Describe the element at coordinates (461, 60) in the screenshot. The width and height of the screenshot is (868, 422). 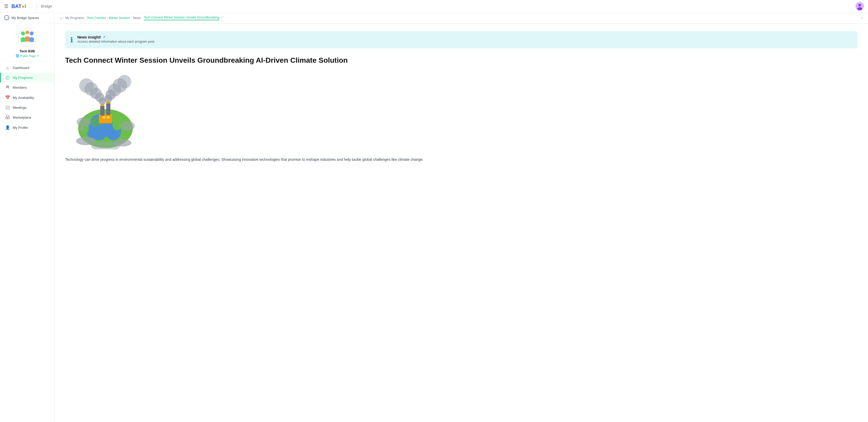
I see `article-title: Tech Connect Winter Session Unveils Grou…` at that location.